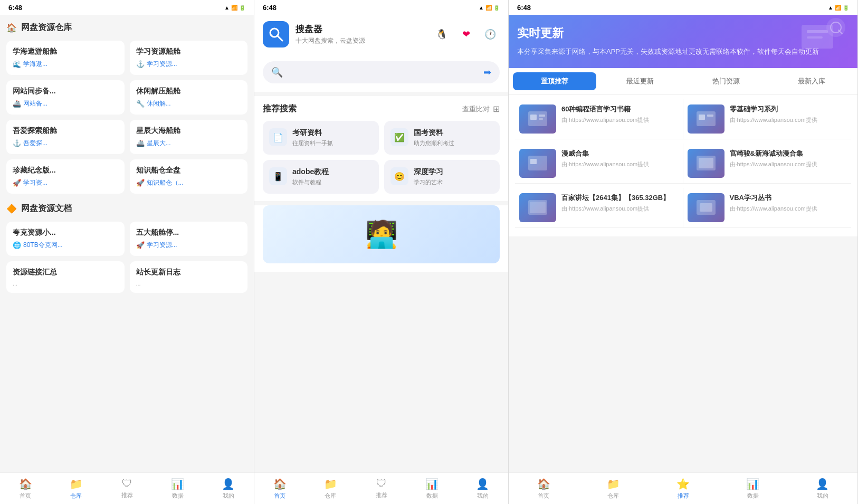 This screenshot has height=504, width=858. What do you see at coordinates (189, 183) in the screenshot?
I see `card-sub: 🚀 知识船仓（...` at bounding box center [189, 183].